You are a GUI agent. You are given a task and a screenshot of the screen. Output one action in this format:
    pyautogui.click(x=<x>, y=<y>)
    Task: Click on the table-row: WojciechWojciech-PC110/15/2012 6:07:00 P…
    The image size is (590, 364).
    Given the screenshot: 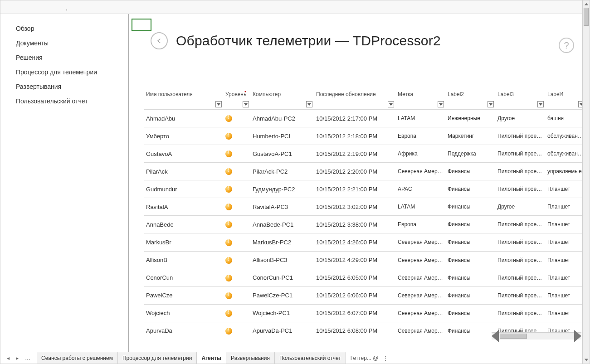 What is the action you would take?
    pyautogui.click(x=365, y=313)
    